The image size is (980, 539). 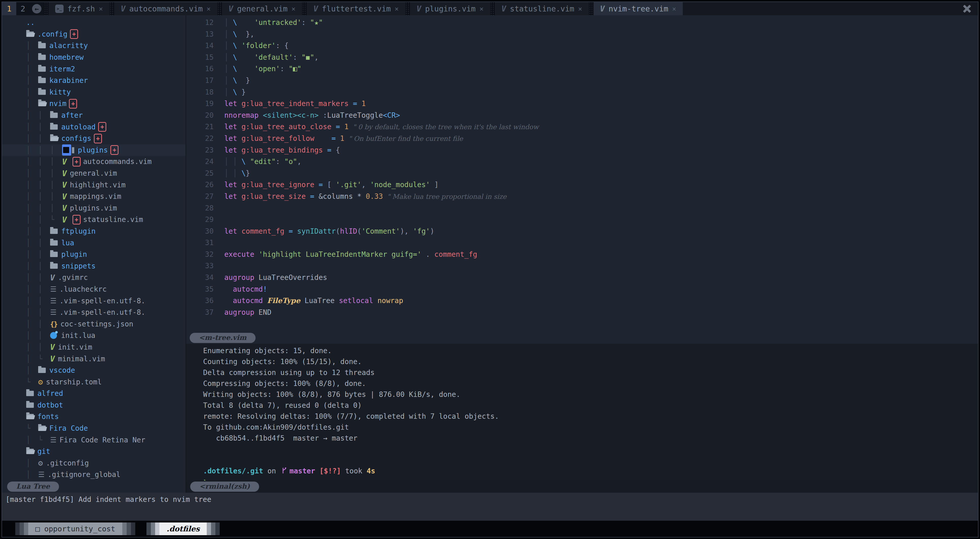 What do you see at coordinates (94, 34) in the screenshot?
I see `tree-item: .config+` at bounding box center [94, 34].